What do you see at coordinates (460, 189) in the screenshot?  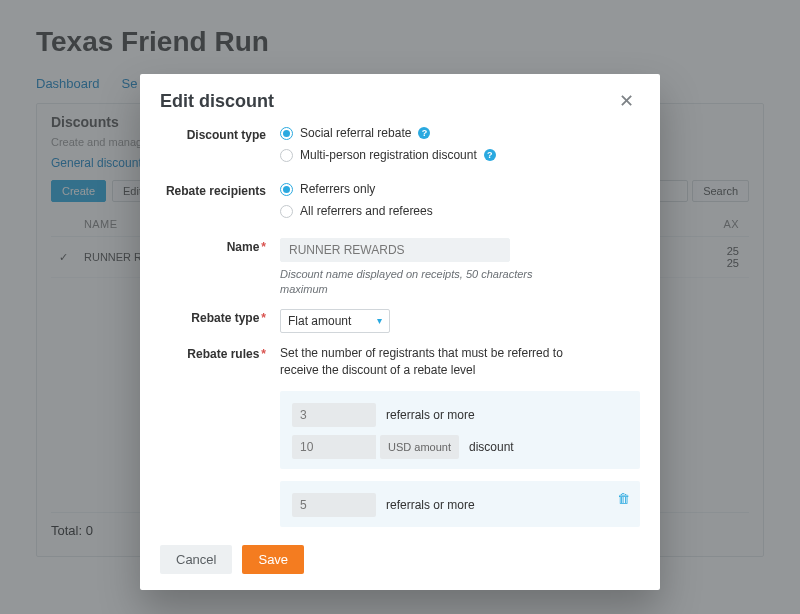 I see `radio-referrers-only: Referrers only` at bounding box center [460, 189].